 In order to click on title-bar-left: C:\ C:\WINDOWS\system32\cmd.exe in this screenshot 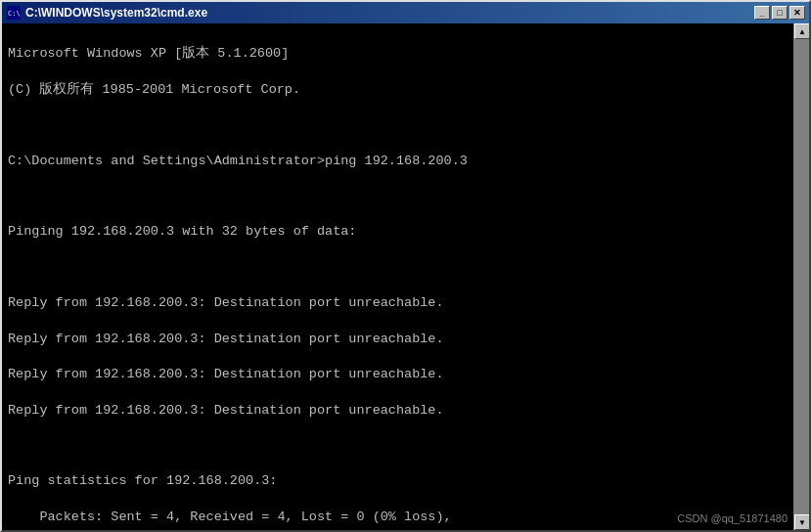, I will do `click(107, 13)`.